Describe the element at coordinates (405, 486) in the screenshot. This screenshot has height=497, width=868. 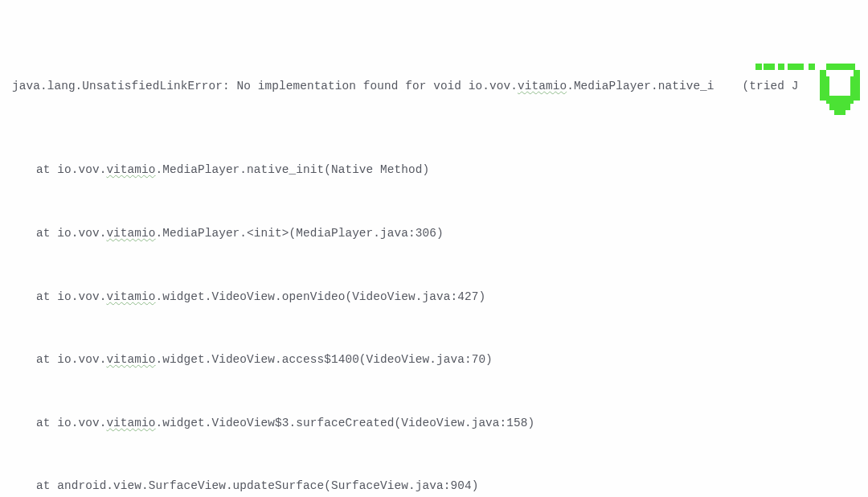
I see `stack-frame: at android.view.SurfaceView.updateSurfac…` at that location.